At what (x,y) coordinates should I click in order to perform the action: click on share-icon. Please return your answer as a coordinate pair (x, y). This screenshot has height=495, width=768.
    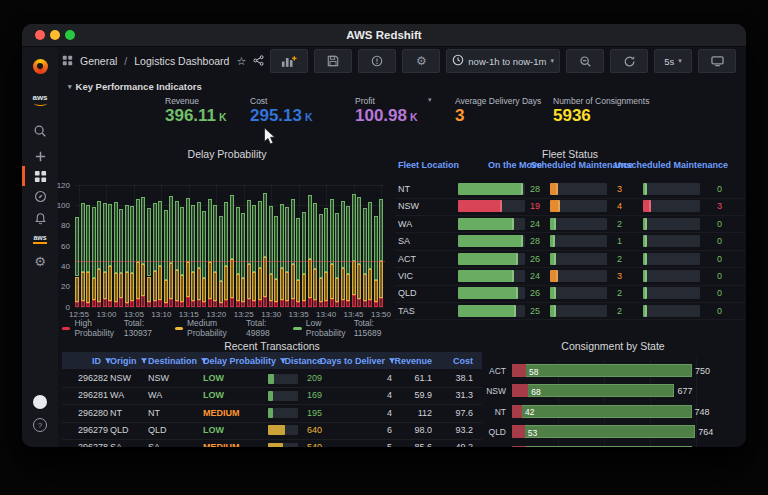
    Looking at the image, I should click on (258, 62).